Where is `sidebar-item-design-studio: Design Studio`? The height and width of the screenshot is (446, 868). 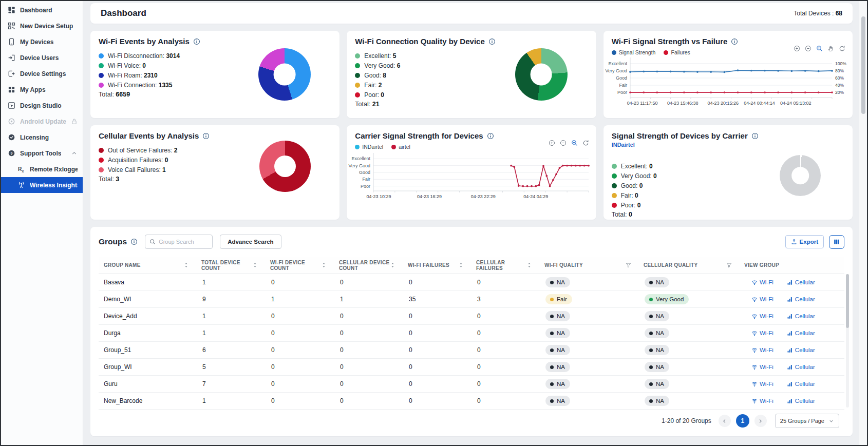 sidebar-item-design-studio: Design Studio is located at coordinates (42, 106).